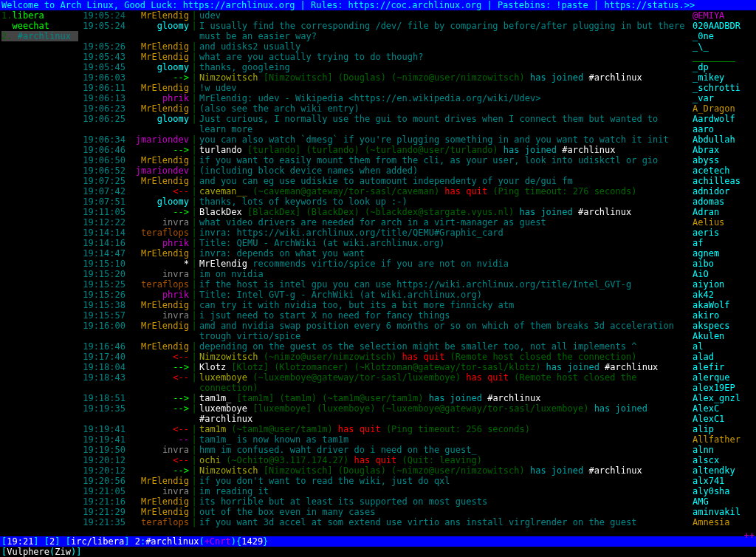  Describe the element at coordinates (378, 5) in the screenshot. I see `topic-bar: Welcome to Arch Linux, Good Luck: https:…` at that location.